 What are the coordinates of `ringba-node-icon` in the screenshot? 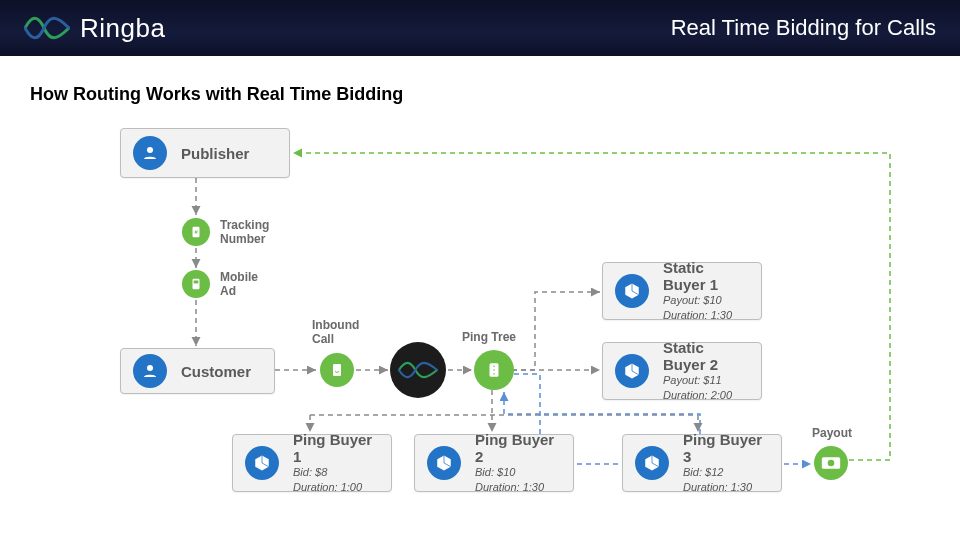 It's located at (418, 370).